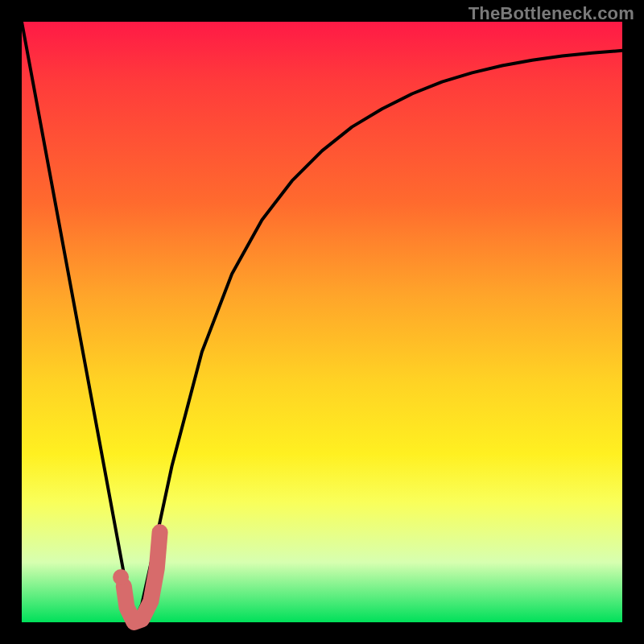 Image resolution: width=644 pixels, height=644 pixels. What do you see at coordinates (121, 577) in the screenshot?
I see `marker-dot` at bounding box center [121, 577].